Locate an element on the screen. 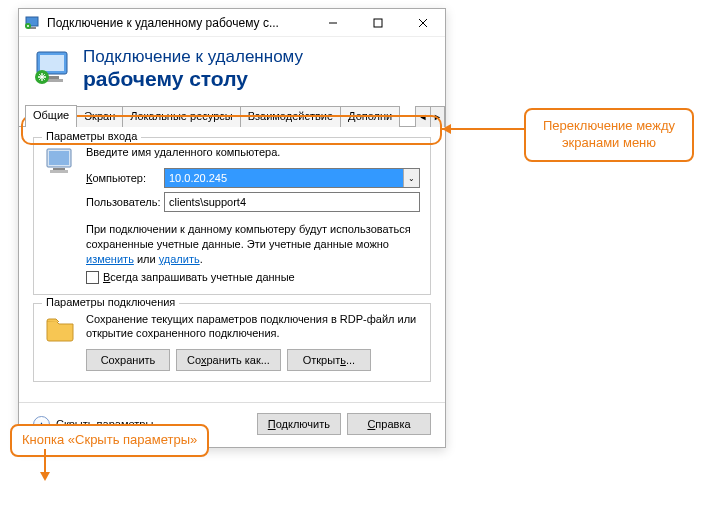  tab-general: Общие is located at coordinates (51, 116).